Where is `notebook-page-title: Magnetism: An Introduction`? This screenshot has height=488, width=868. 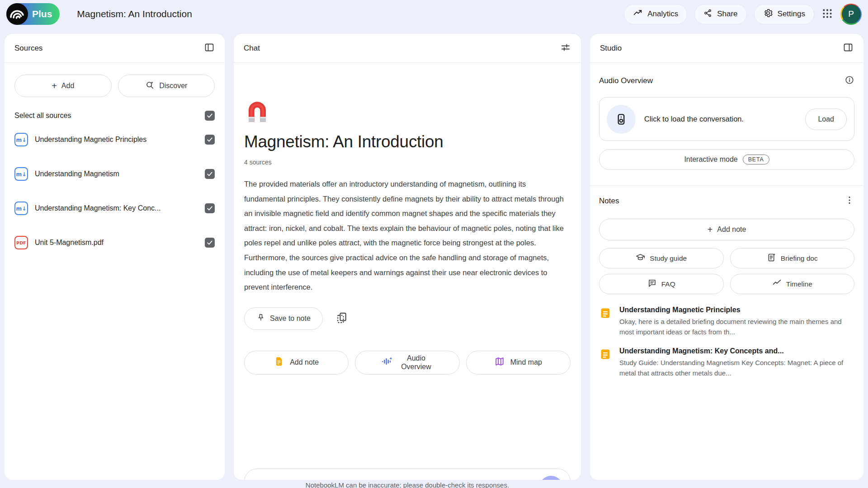 notebook-page-title: Magnetism: An Introduction is located at coordinates (407, 142).